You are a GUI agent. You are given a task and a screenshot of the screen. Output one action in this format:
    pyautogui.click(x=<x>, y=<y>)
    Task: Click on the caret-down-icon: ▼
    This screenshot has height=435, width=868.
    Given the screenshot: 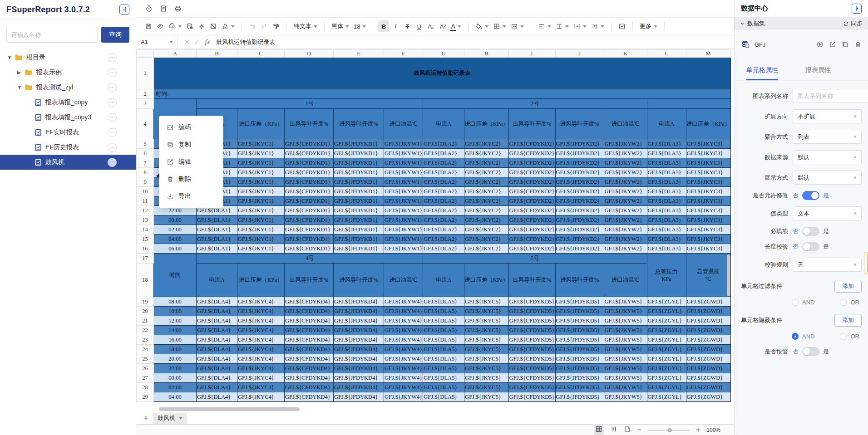 What is the action you would take?
    pyautogui.click(x=10, y=57)
    